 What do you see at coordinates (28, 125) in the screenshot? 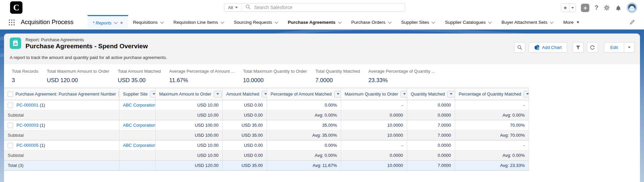
I see `purchase-agreement-link: PC-000003` at bounding box center [28, 125].